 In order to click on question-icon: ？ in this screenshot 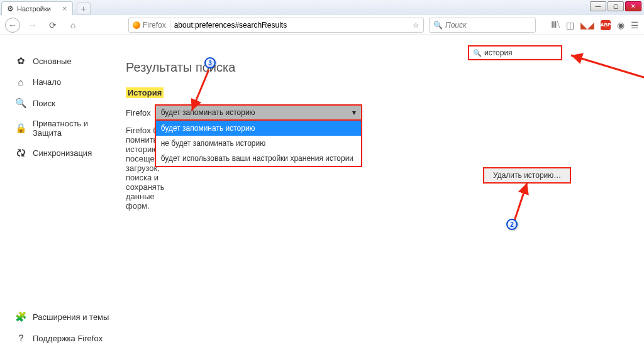, I will do `click(21, 338)`.